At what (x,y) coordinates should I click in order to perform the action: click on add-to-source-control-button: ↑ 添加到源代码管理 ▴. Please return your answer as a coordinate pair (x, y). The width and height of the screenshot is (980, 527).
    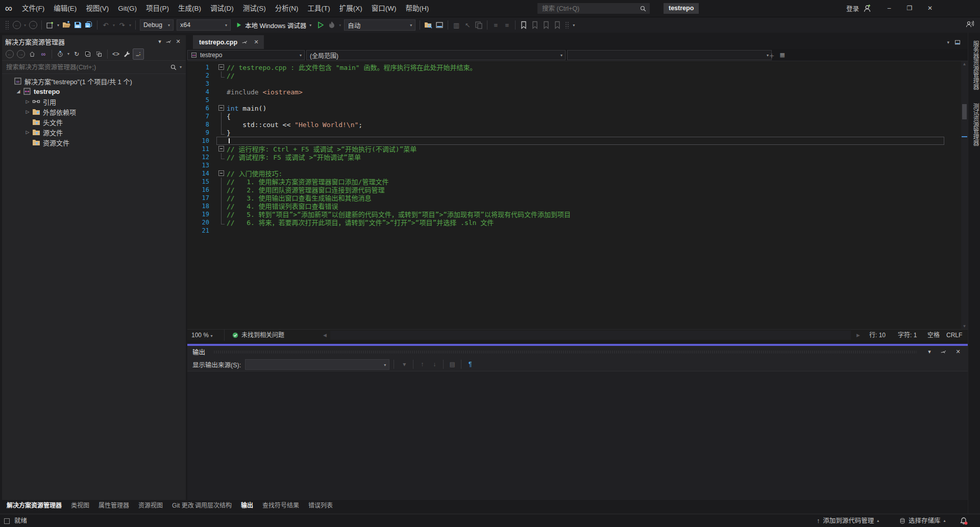
    Looking at the image, I should click on (848, 520).